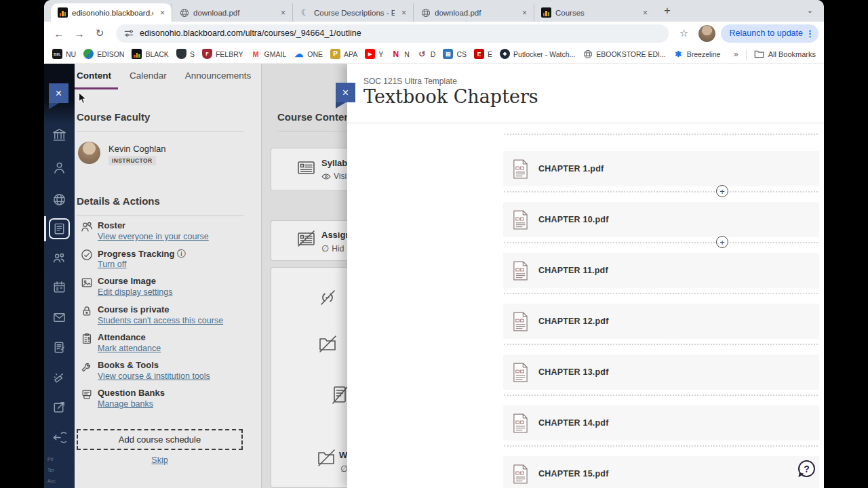  I want to click on tab-download-pdf-1: download.pdf ×, so click(232, 12).